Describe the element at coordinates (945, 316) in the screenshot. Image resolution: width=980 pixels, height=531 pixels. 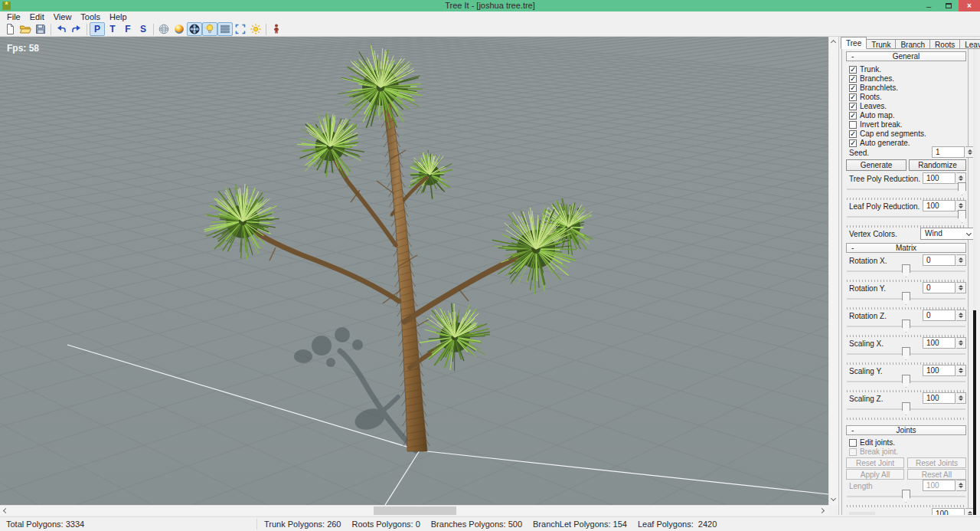
I see `spinner-rotation-z: 0` at that location.